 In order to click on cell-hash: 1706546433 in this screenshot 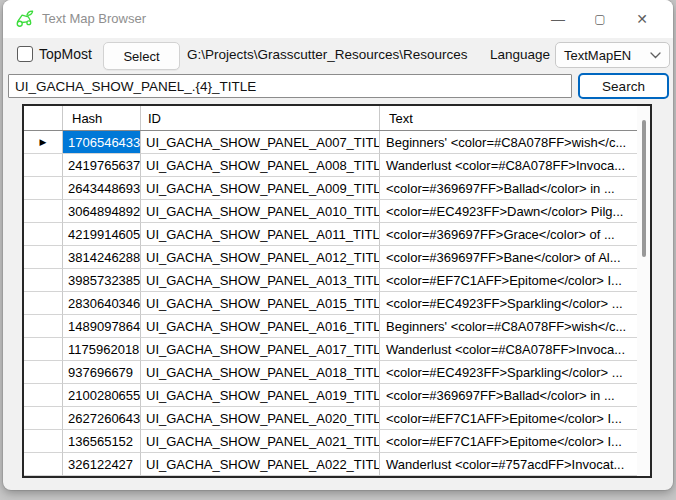, I will do `click(102, 142)`.